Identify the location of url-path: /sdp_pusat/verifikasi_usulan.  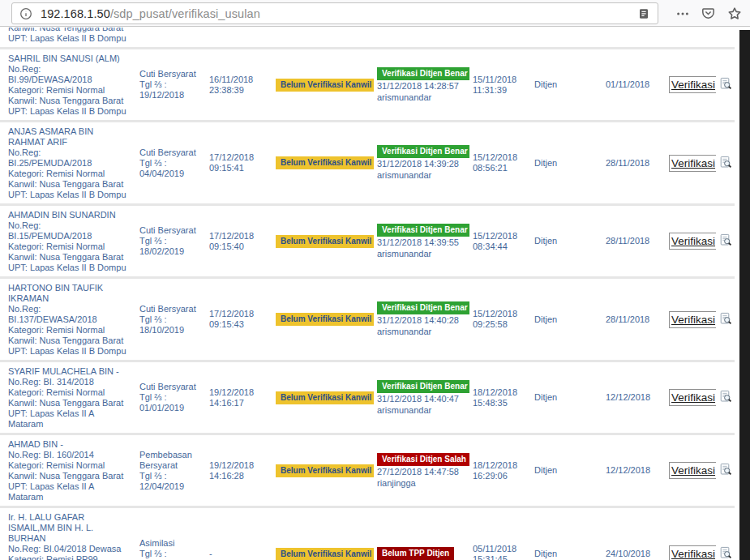
(185, 14).